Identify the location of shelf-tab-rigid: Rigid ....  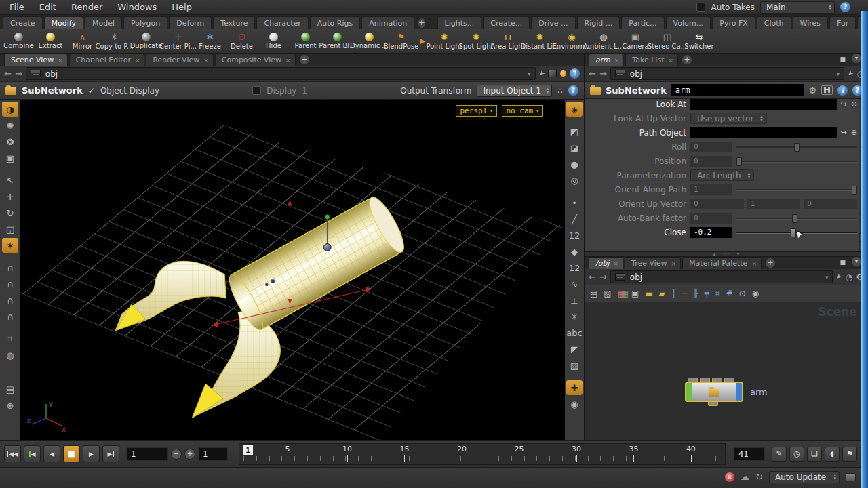
(599, 23).